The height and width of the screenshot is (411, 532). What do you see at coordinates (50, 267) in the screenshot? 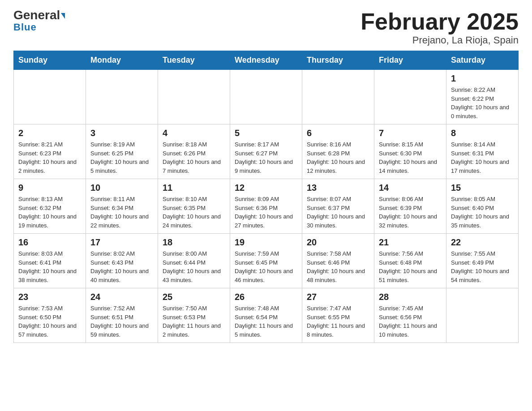
I see `day-info: Sunrise: 8:03 AM Sunset: 6:41 PM Dayligh…` at bounding box center [50, 267].